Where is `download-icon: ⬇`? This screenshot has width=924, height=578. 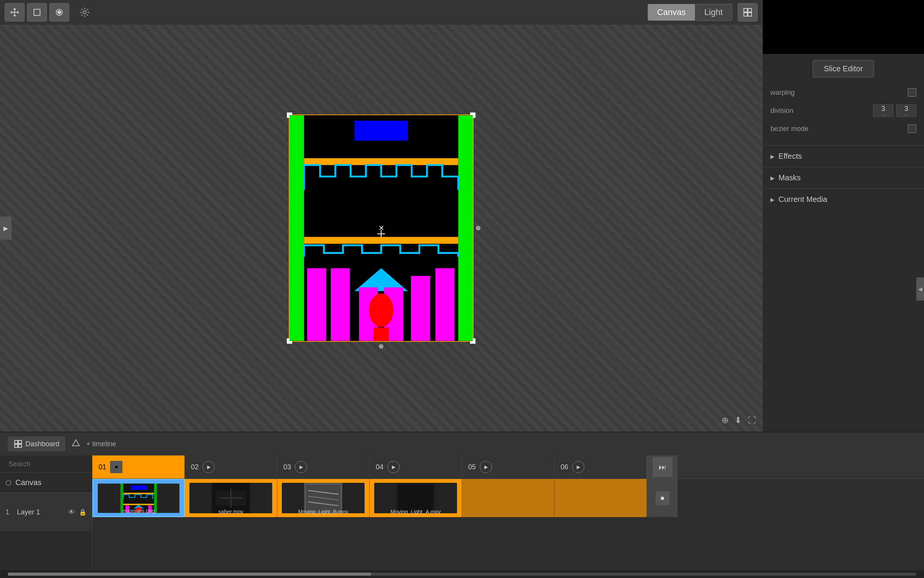 download-icon: ⬇ is located at coordinates (738, 420).